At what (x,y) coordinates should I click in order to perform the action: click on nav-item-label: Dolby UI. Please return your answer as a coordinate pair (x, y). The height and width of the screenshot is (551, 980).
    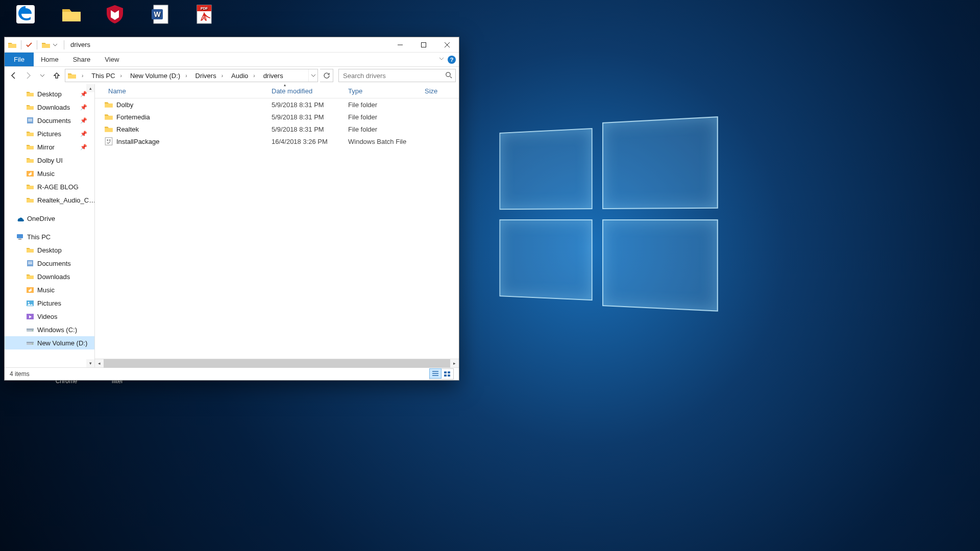
    Looking at the image, I should click on (50, 160).